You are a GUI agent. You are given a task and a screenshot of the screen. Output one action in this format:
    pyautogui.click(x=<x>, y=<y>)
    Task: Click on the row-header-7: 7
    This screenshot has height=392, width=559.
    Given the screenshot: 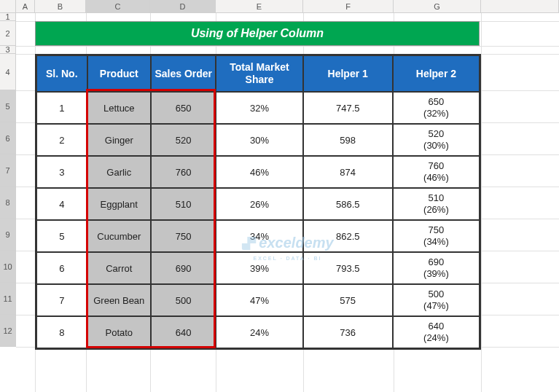 What is the action you would take?
    pyautogui.click(x=8, y=170)
    